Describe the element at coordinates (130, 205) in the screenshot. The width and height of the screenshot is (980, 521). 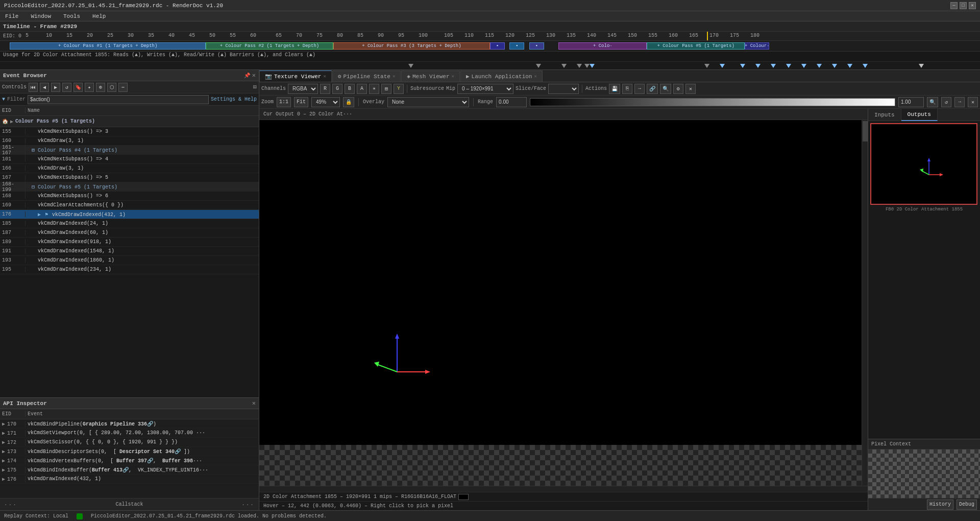
I see `tree-row-169: 169 vkCmdClearAttachments({ 0 })` at that location.